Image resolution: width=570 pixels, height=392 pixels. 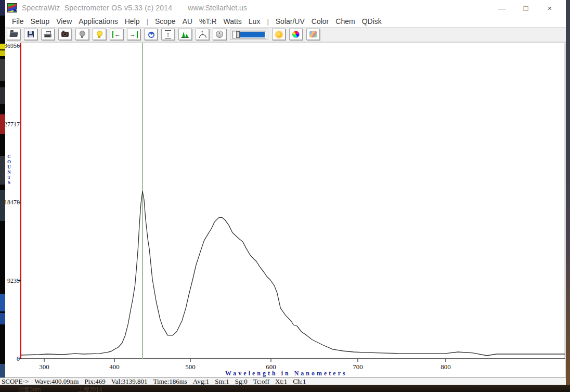 I want to click on y-axis-title: COUNTS, so click(x=9, y=169).